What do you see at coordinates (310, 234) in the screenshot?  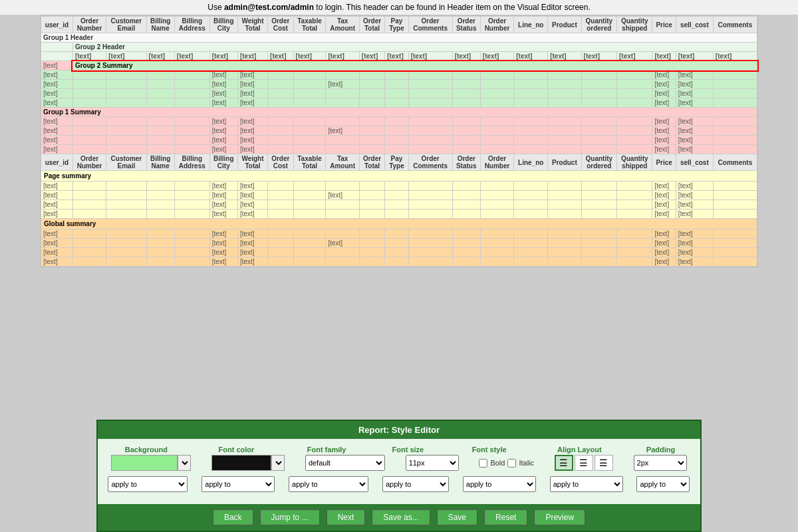 I see `gs1-c8` at bounding box center [310, 234].